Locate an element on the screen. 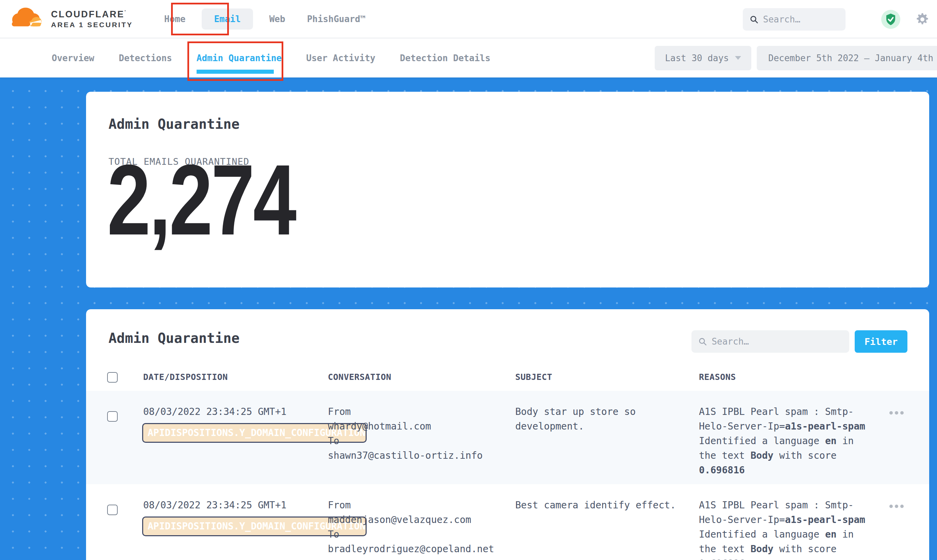 The height and width of the screenshot is (560, 937). to-address: bradleyrodriguez@copeland.net is located at coordinates (420, 549).